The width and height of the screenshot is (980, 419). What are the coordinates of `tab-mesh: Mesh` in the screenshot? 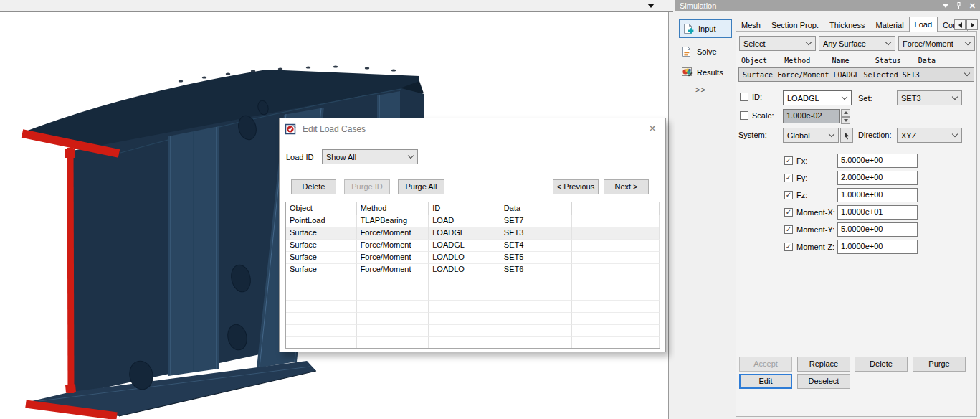 It's located at (751, 25).